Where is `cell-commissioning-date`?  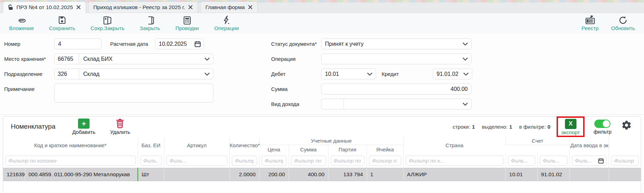
cell-commissioning-date is located at coordinates (589, 174).